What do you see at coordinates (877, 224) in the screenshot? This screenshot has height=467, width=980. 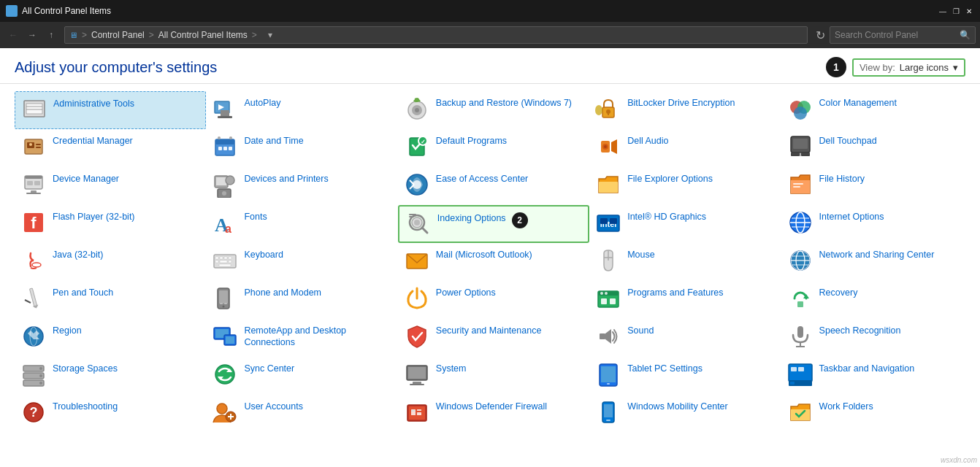 I see `panel-item-internet: Internet Options` at bounding box center [877, 224].